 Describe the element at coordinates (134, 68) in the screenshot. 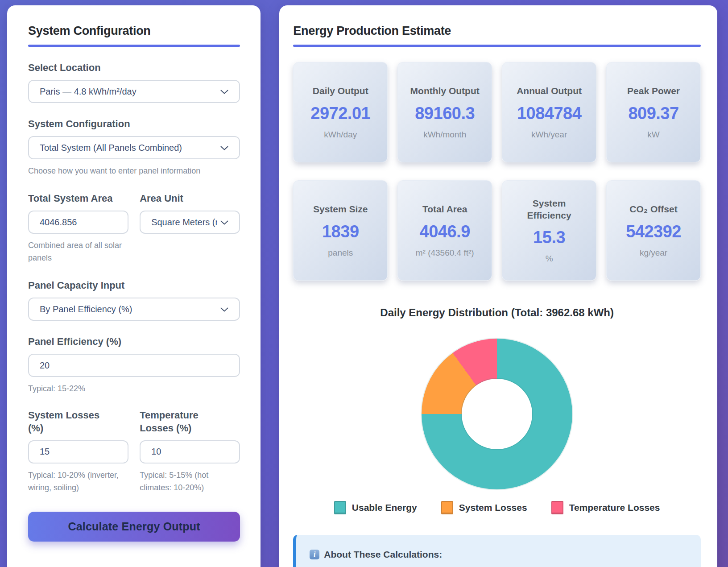

I see `select-location-label: Select Location` at that location.